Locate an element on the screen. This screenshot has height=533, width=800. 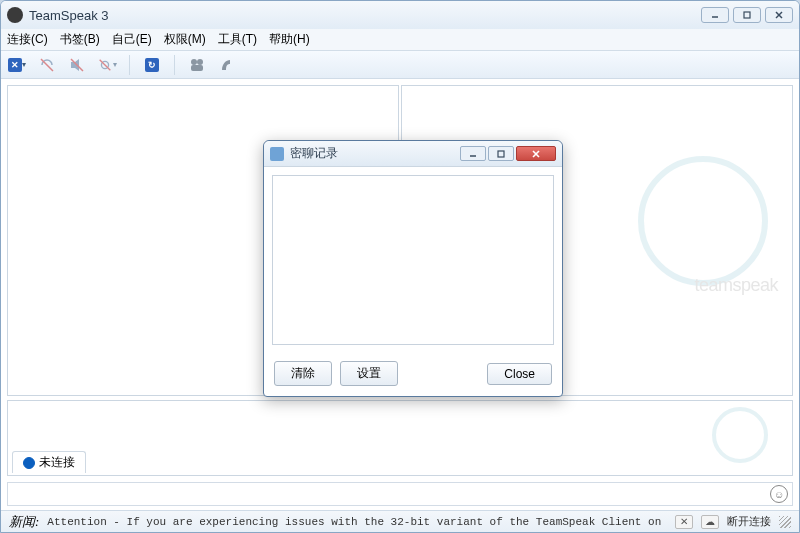
minimize-button is located at coordinates (715, 15).